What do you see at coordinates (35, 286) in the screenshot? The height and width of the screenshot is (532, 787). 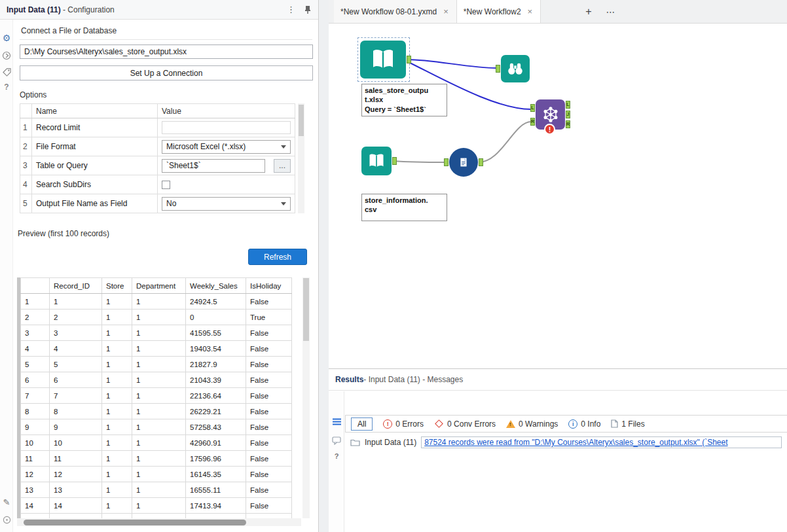 I see `preview-col-header` at bounding box center [35, 286].